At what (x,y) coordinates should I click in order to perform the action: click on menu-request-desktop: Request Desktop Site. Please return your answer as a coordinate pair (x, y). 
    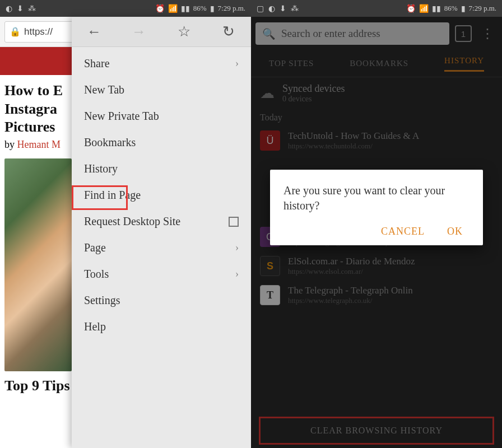
    Looking at the image, I should click on (161, 222).